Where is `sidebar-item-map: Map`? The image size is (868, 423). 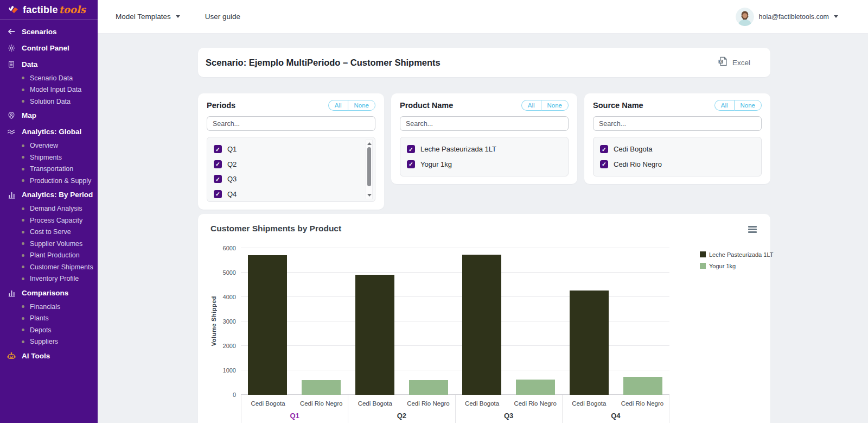
sidebar-item-map: Map is located at coordinates (49, 116).